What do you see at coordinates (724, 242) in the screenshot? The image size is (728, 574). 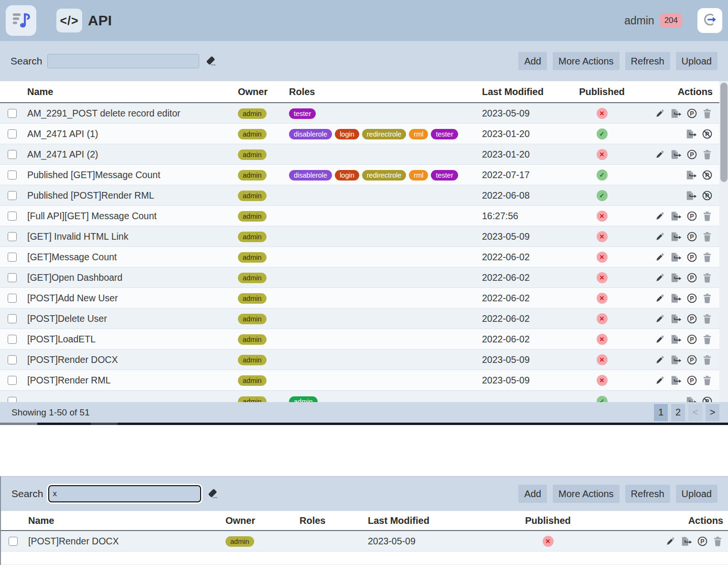 I see `vertical-scrollbar` at bounding box center [724, 242].